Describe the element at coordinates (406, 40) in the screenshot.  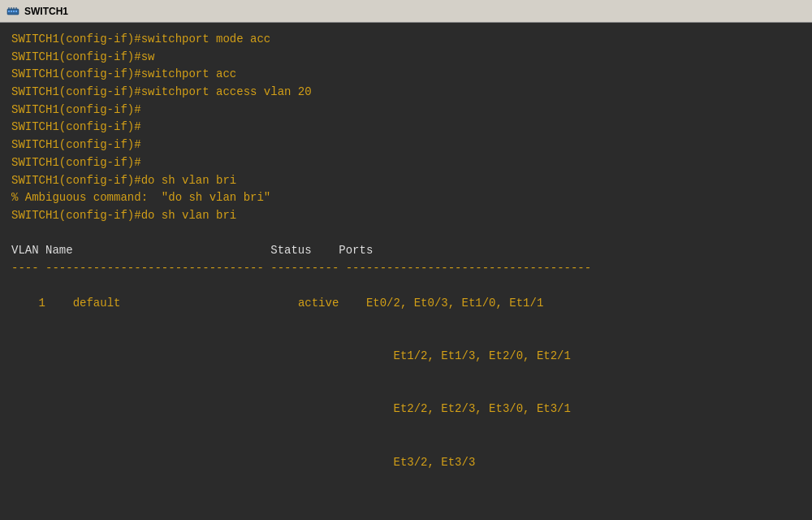
I see `command-line: SWITCH1(config-if)#switchport mode acc` at that location.